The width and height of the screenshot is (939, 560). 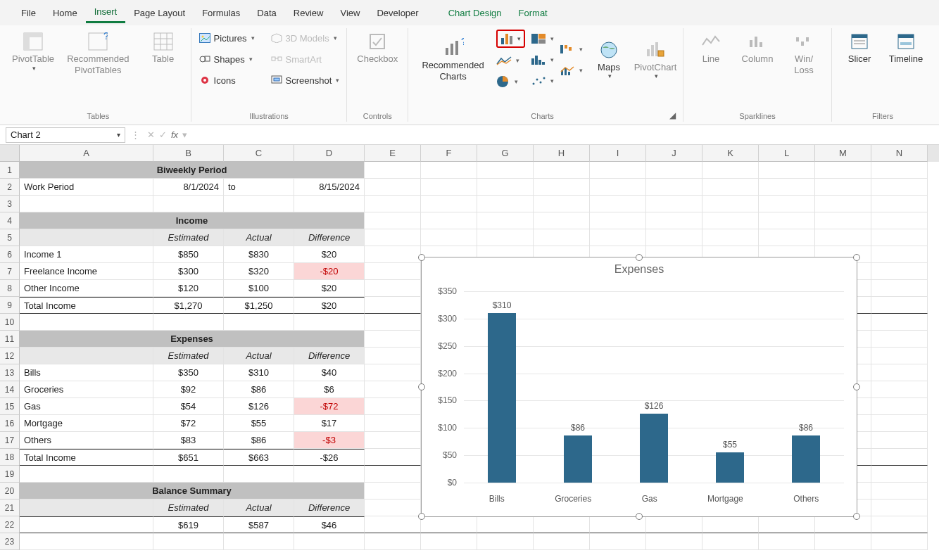 What do you see at coordinates (329, 356) in the screenshot?
I see `cell: Difference` at bounding box center [329, 356].